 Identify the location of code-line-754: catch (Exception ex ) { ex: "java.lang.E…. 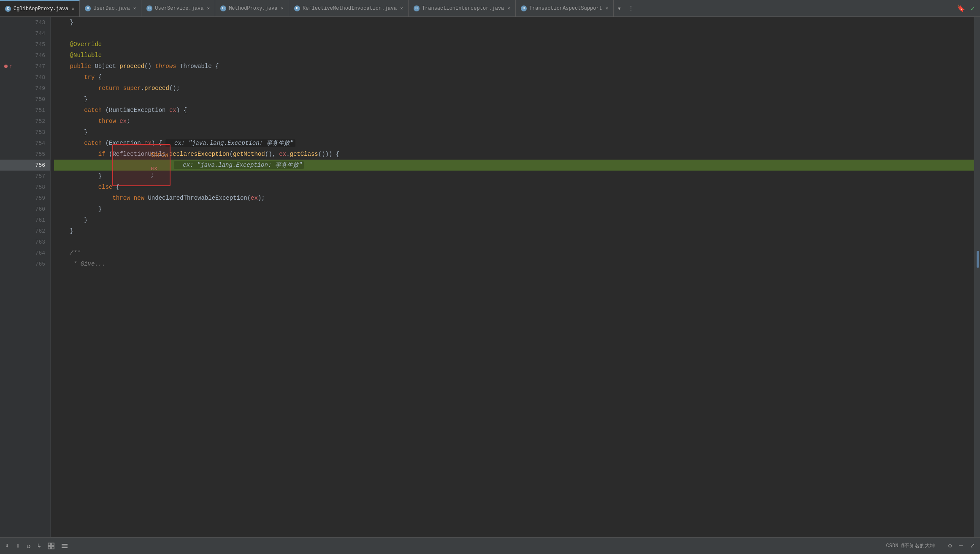
(517, 143).